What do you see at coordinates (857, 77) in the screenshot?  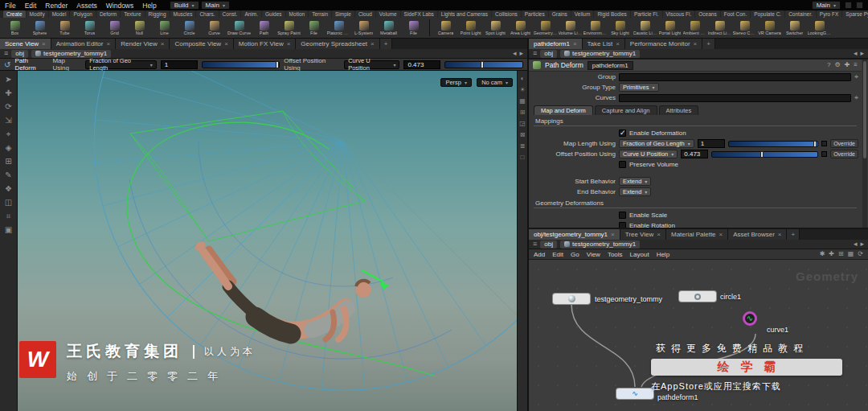 I see `group-select-icon: ⌖` at bounding box center [857, 77].